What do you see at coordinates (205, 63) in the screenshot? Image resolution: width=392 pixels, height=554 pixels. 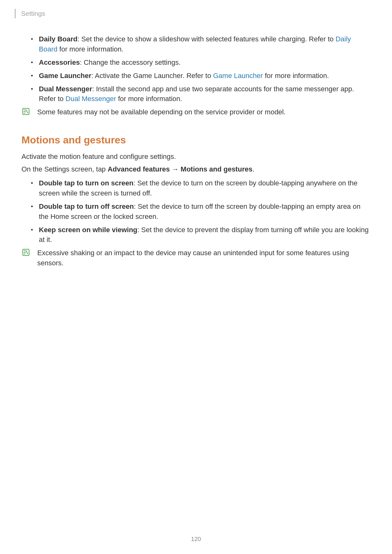 I see `list-item-text: Accessories: Change the accessory settin…` at bounding box center [205, 63].